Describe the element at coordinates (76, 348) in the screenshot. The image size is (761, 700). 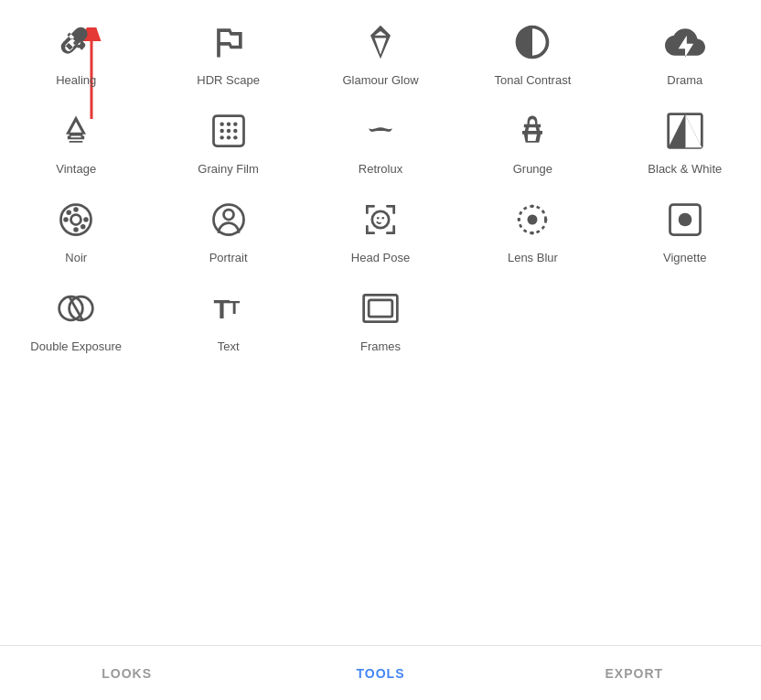
I see `double-exposure-label: Double Exposure` at that location.